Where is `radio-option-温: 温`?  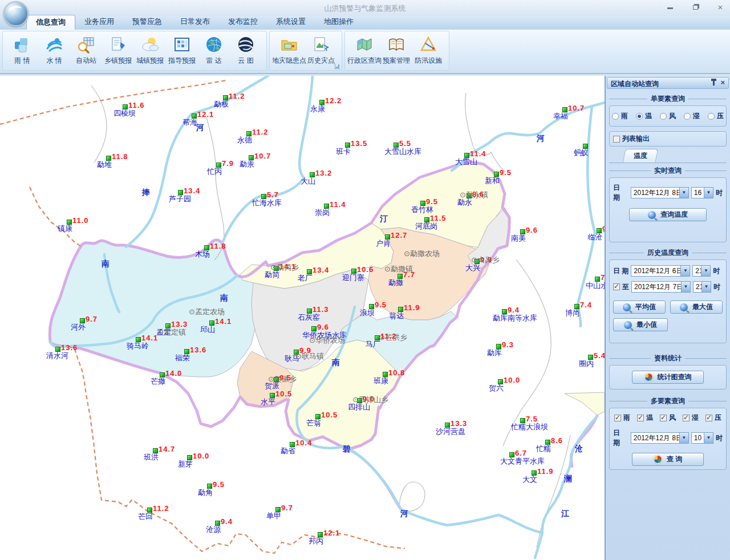
radio-option-温: 温 is located at coordinates (644, 116).